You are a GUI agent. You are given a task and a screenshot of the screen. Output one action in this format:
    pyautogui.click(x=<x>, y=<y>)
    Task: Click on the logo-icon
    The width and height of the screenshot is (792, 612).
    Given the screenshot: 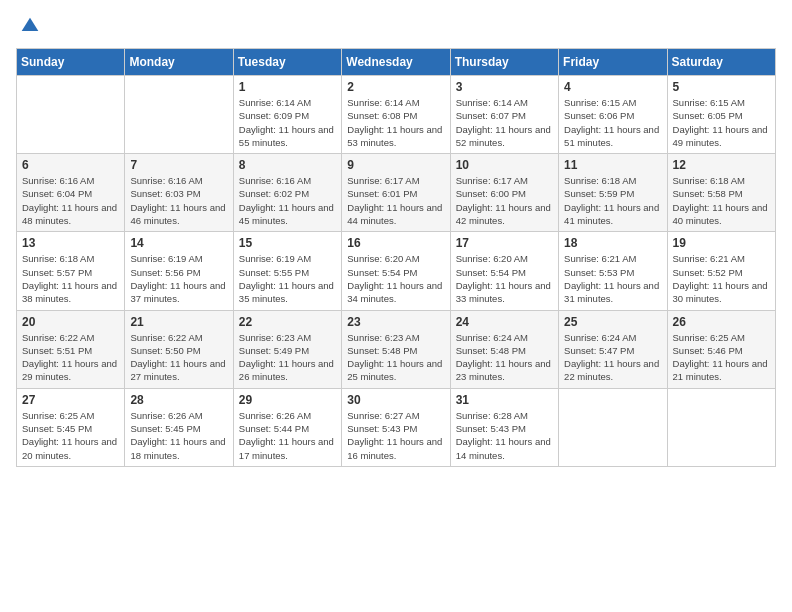 What is the action you would take?
    pyautogui.click(x=30, y=26)
    